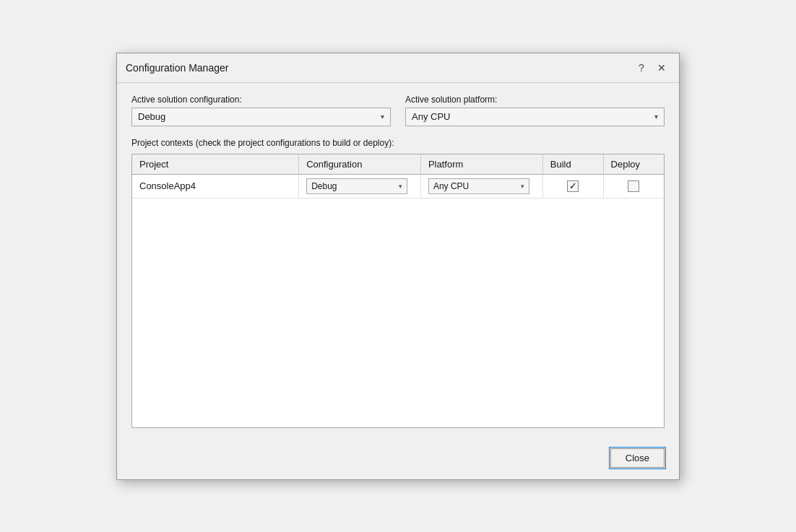 This screenshot has width=796, height=532. What do you see at coordinates (215, 165) in the screenshot?
I see `col-header-project: Project` at bounding box center [215, 165].